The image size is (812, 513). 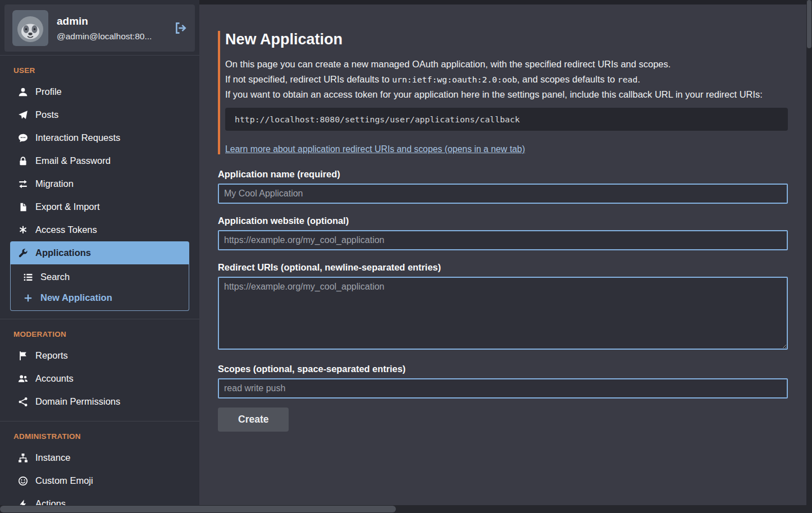 What do you see at coordinates (54, 378) in the screenshot?
I see `sidebar-item-label: Accounts` at bounding box center [54, 378].